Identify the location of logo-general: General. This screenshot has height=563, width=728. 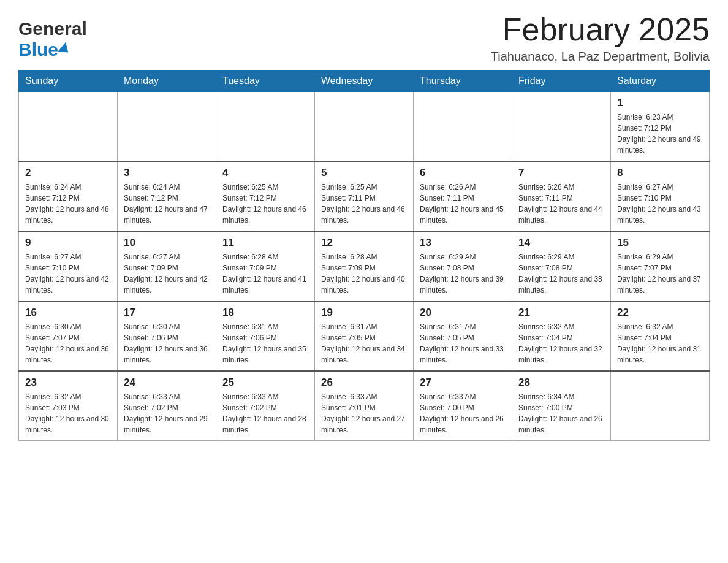
(53, 29).